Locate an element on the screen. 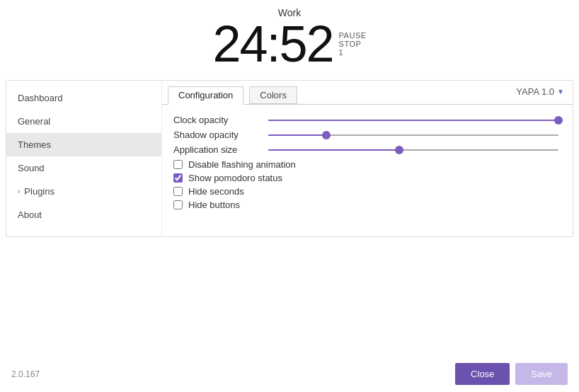  timer-count: 1 is located at coordinates (341, 52).